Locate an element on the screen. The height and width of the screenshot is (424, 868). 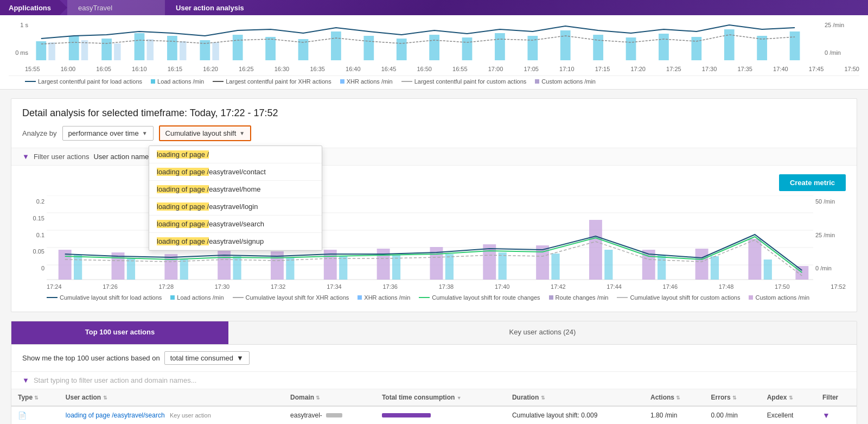
metric-option-label: Cumulative layout shift is located at coordinates (201, 134).